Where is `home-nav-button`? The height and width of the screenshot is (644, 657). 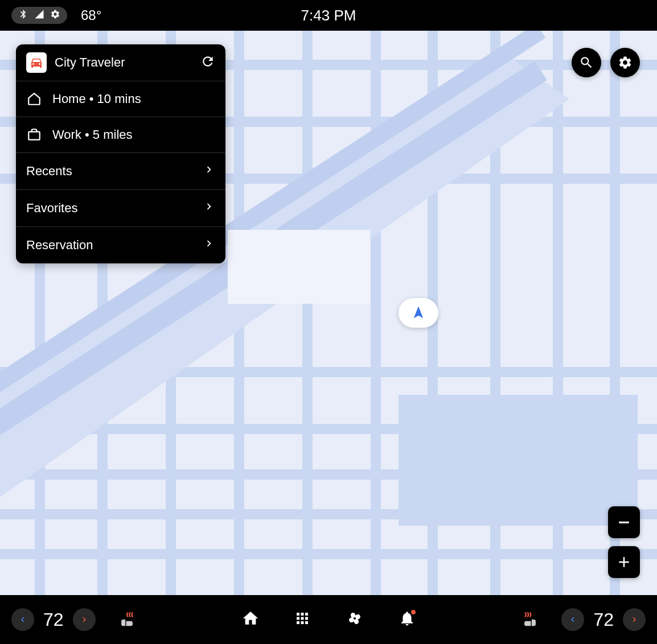 home-nav-button is located at coordinates (251, 620).